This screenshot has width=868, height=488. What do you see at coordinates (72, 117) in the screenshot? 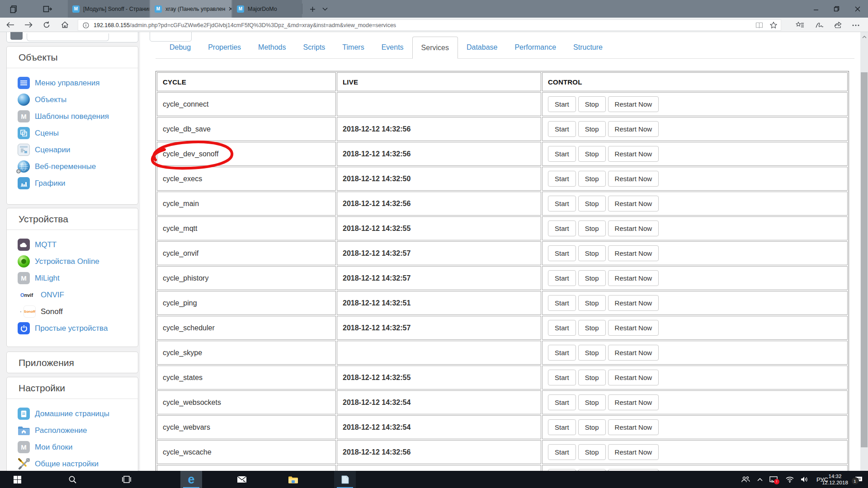
I see `sidebar-item-label: Шаблоны поведения` at bounding box center [72, 117].